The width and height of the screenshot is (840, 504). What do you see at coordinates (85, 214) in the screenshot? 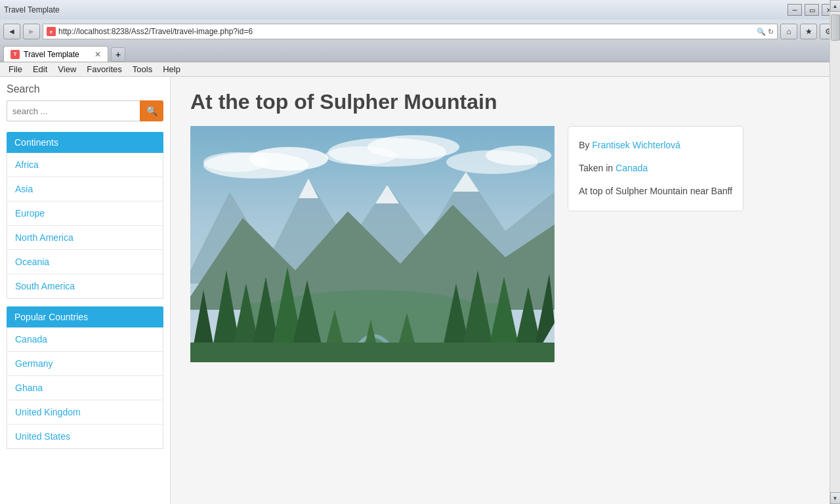
I see `continent-europe: Europe` at bounding box center [85, 214].